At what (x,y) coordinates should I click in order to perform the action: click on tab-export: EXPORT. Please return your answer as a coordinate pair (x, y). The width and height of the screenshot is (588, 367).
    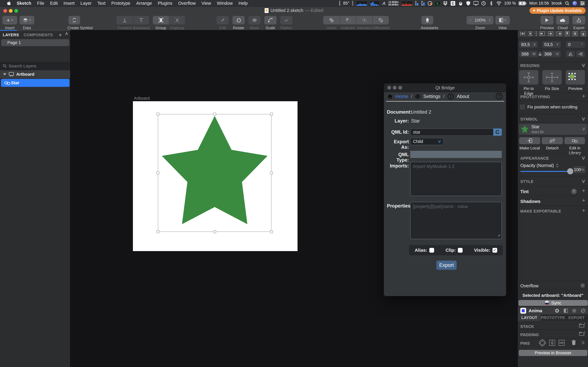
    Looking at the image, I should click on (576, 317).